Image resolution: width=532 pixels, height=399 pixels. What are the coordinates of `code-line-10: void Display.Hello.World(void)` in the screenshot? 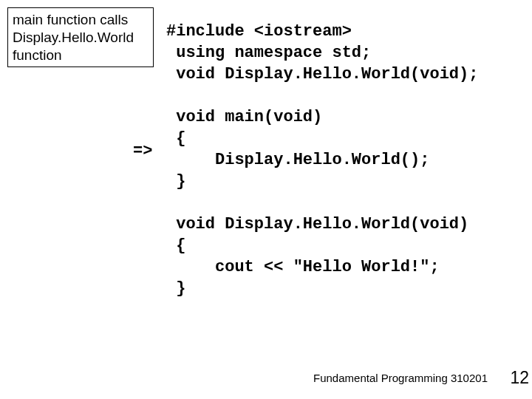 It's located at (318, 225).